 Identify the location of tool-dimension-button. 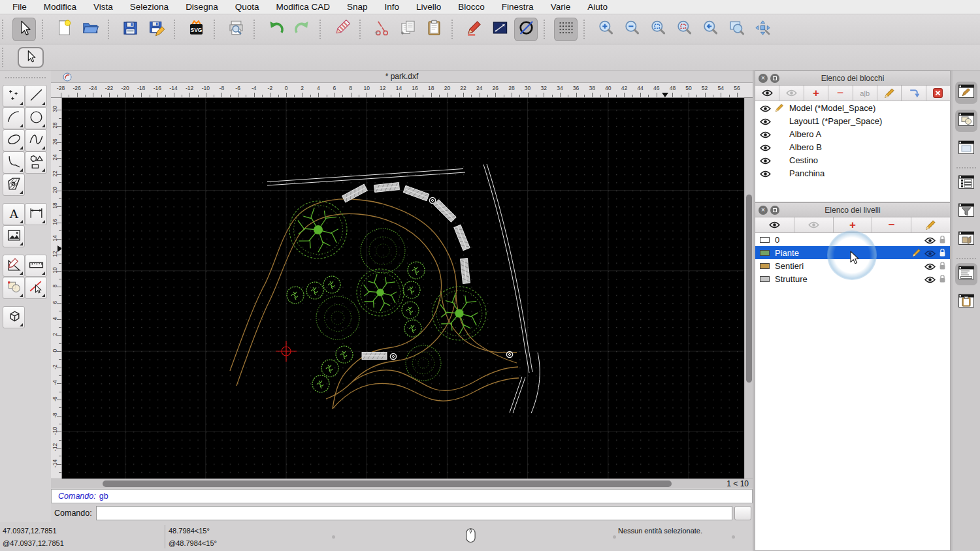
(36, 214).